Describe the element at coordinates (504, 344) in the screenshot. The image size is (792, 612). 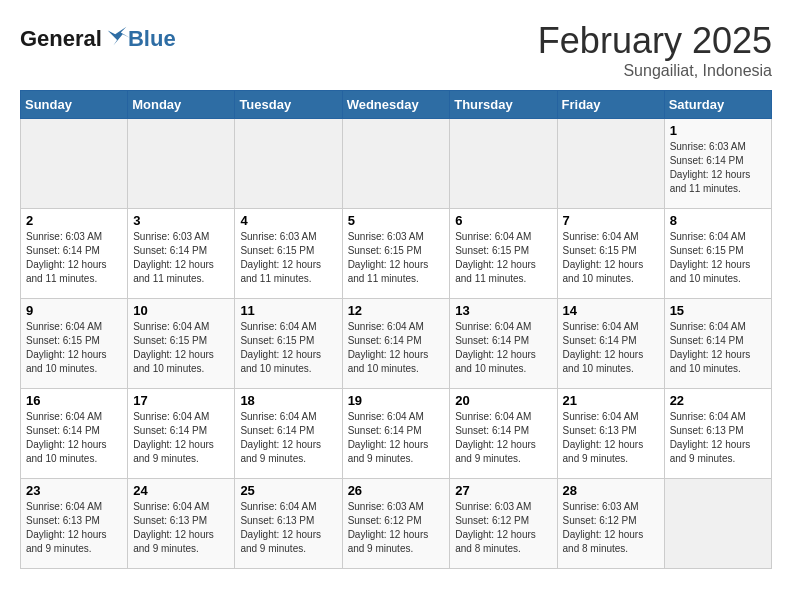
I see `calendar-cell: 13Sunrise: 6:04 AM Sunset: 6:14 PM Dayli…` at that location.